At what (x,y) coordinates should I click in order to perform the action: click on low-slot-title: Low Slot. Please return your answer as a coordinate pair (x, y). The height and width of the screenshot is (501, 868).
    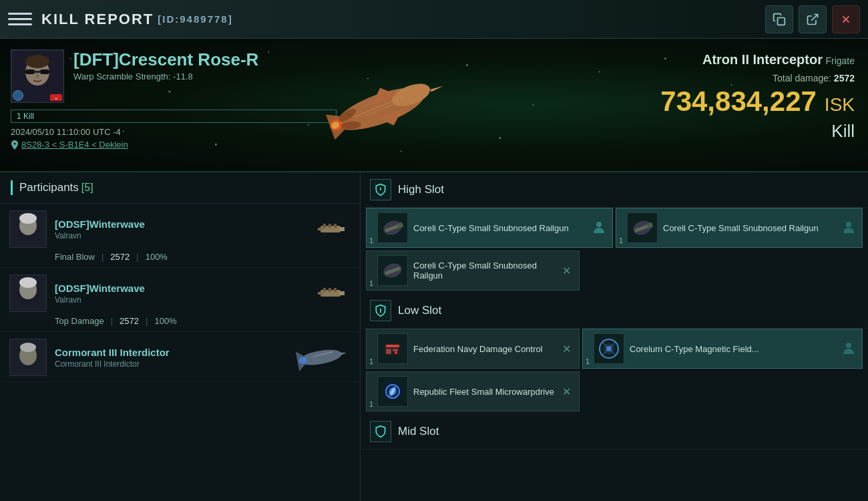
    Looking at the image, I should click on (419, 311).